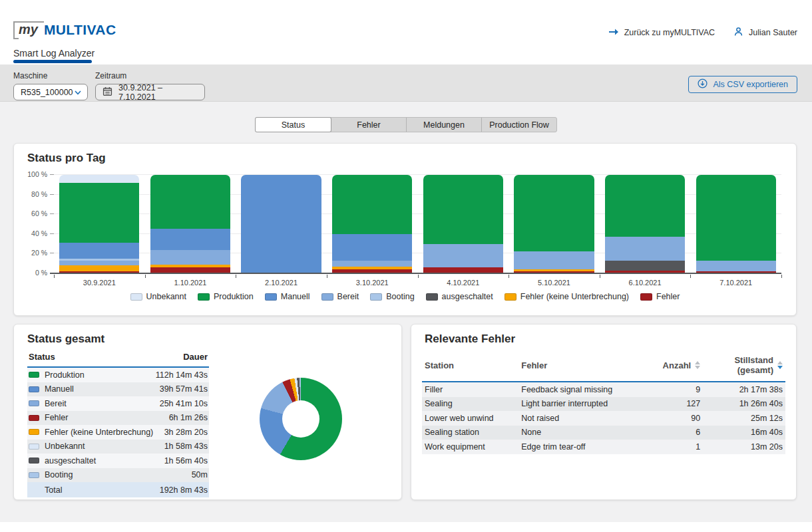  Describe the element at coordinates (586, 432) in the screenshot. I see `error-cell: None` at that location.